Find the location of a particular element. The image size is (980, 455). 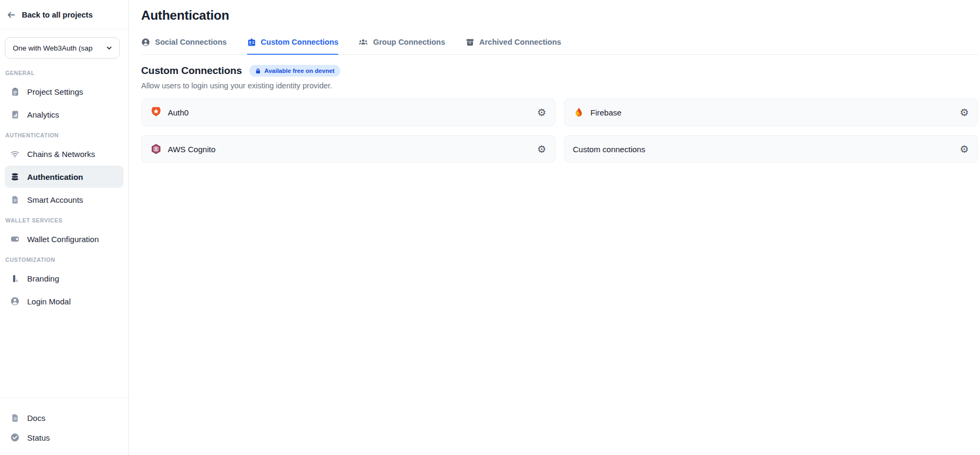

tab-label: Social Connections is located at coordinates (191, 42).